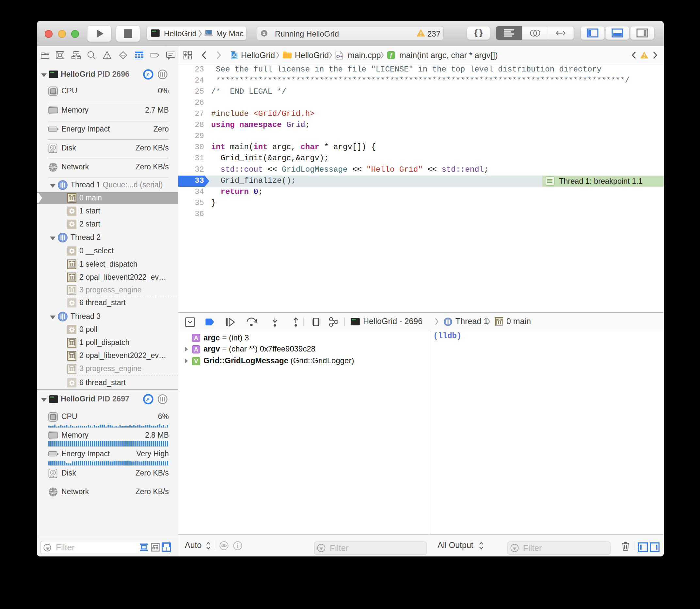  Describe the element at coordinates (339, 56) in the screenshot. I see `svg-text: C++` at that location.